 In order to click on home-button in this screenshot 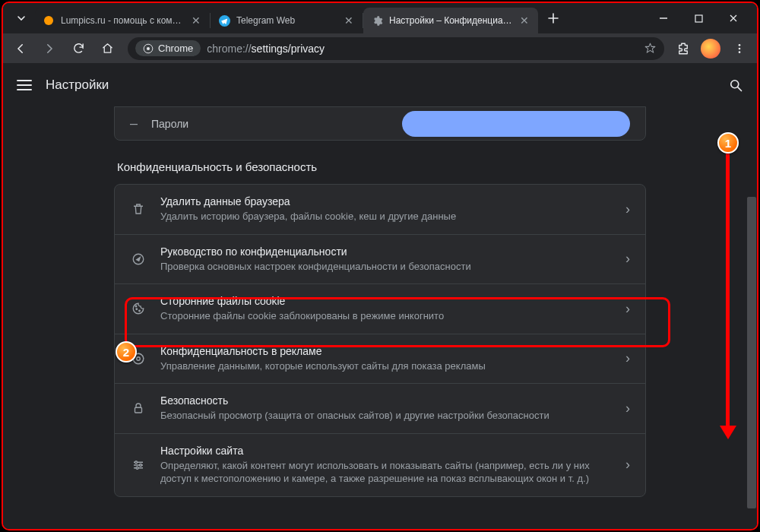, I will do `click(107, 49)`.